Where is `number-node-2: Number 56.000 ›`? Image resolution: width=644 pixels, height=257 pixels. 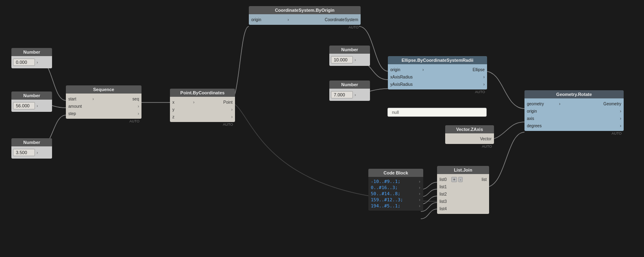 number-node-2: Number 56.000 › is located at coordinates (32, 102).